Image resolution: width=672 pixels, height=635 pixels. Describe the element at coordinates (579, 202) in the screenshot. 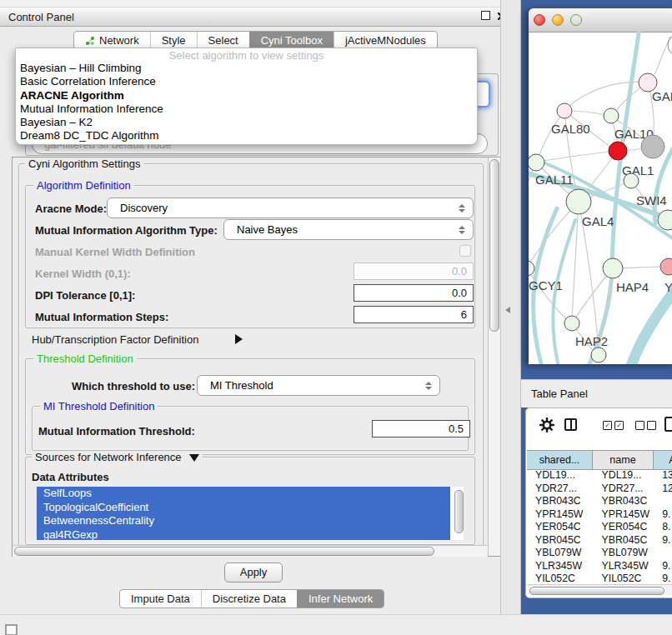

I see `network-node-gal4` at that location.